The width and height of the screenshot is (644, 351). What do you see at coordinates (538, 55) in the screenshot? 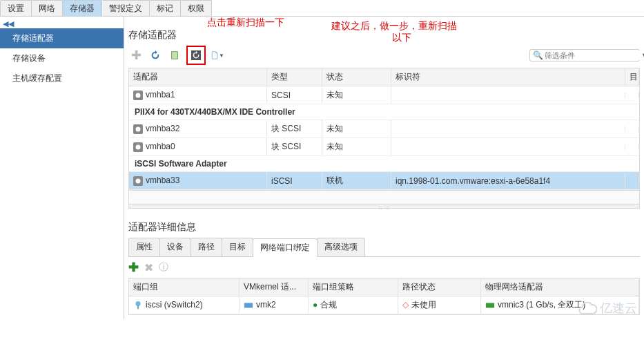
I see `search-icon: 🔍` at bounding box center [538, 55].